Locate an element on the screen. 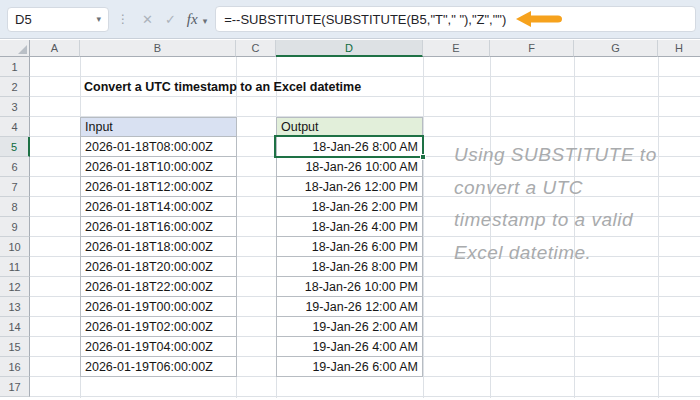 This screenshot has width=700, height=400. input-table-header: Input is located at coordinates (158, 127).